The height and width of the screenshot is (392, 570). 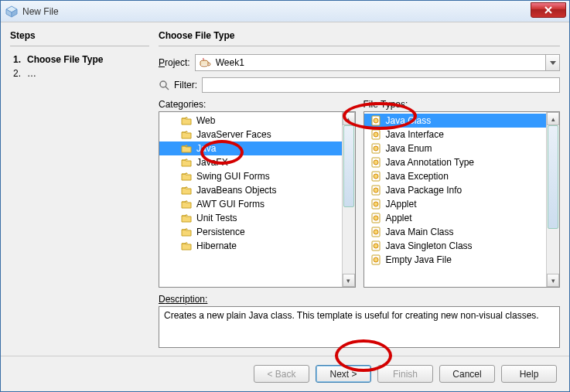 What do you see at coordinates (230, 63) in the screenshot?
I see `project-value: Week1` at bounding box center [230, 63].